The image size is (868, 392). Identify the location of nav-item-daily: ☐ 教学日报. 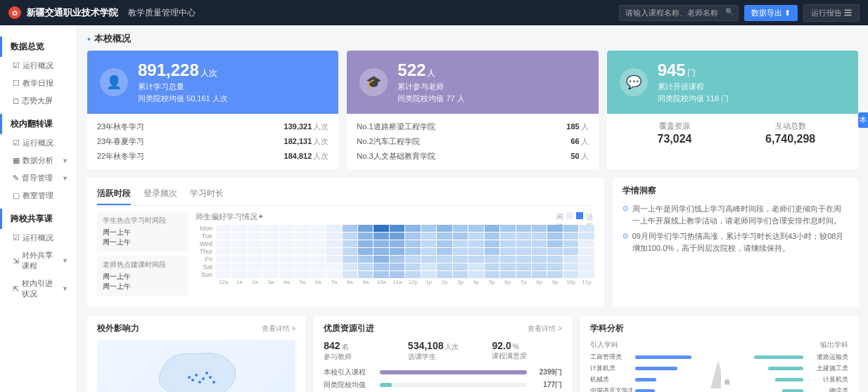
(38, 83).